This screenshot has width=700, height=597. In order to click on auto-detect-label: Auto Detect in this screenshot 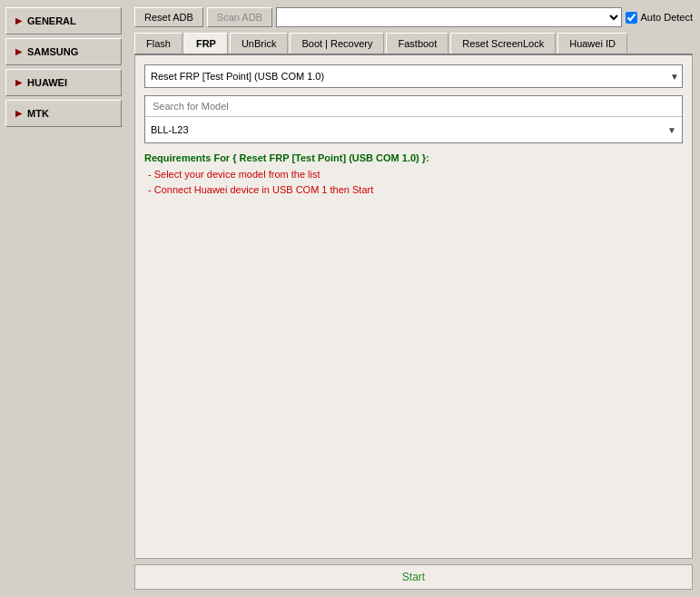, I will do `click(666, 17)`.